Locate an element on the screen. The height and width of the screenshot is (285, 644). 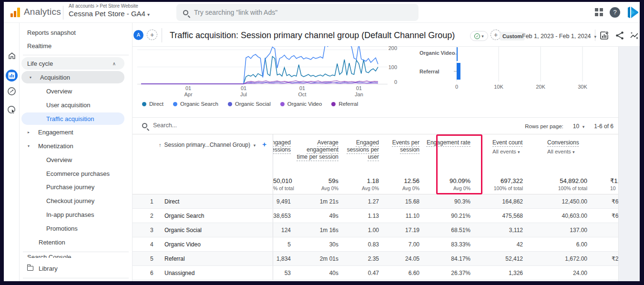
report-avatar-chip: A is located at coordinates (138, 35).